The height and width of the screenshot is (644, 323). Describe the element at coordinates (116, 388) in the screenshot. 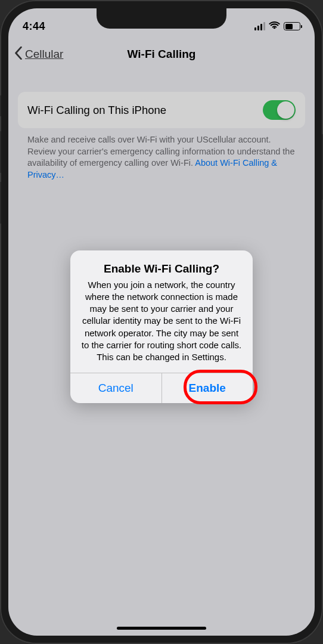

I see `cancel-button: Cancel` at that location.